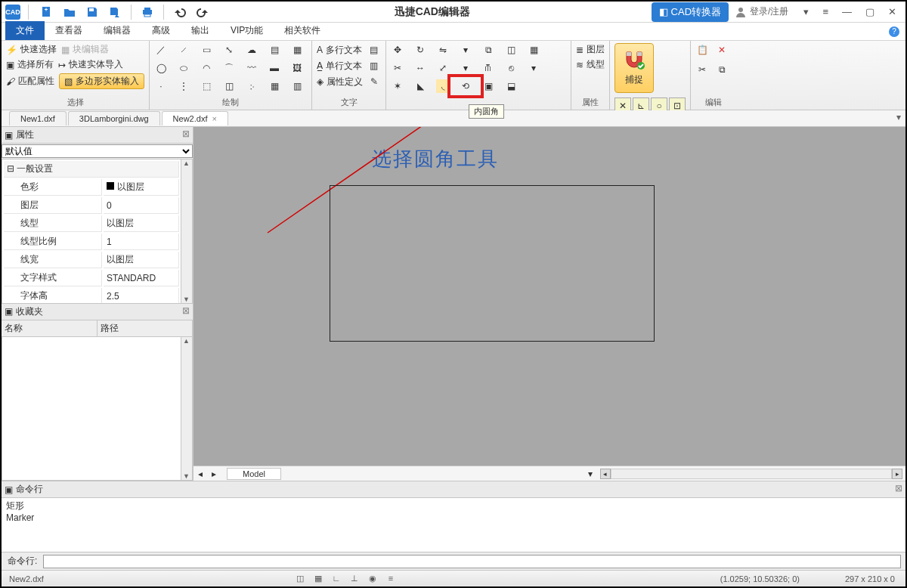 This screenshot has width=907, height=588. I want to click on ribbon-tab-editor: 编辑器, so click(117, 30).